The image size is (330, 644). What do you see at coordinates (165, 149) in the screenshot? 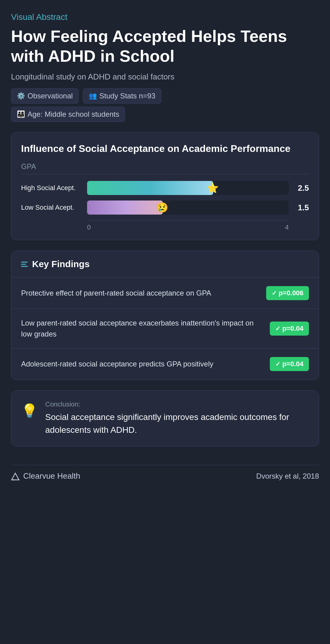
I see `chart-title: Influence of Social Acceptance on Academ…` at bounding box center [165, 149].